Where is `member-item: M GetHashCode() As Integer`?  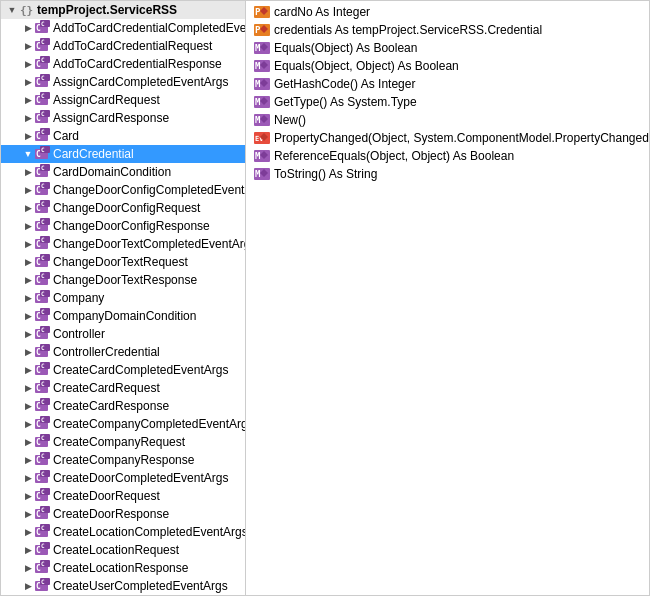
member-item: M GetHashCode() As Integer is located at coordinates (448, 84).